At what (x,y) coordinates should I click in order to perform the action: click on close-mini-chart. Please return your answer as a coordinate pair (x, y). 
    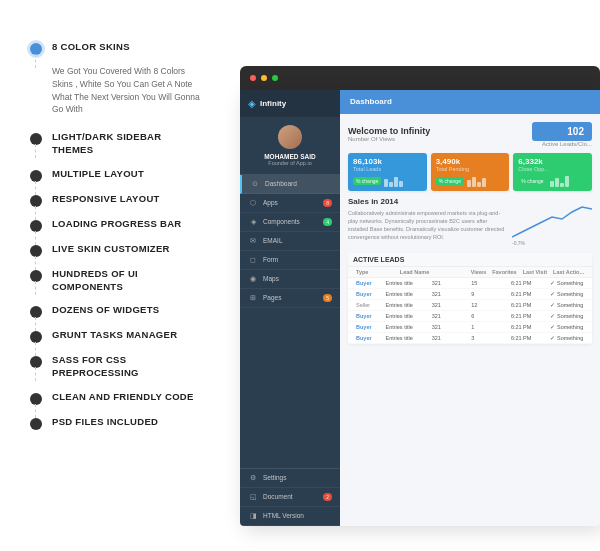
    Looking at the image, I should click on (560, 181).